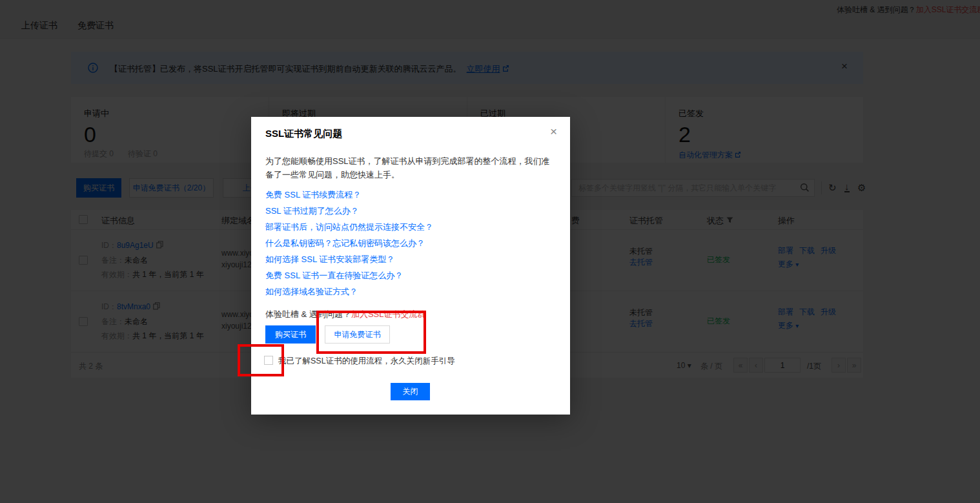 The height and width of the screenshot is (503, 980). I want to click on faq-link: 如何选择域名验证方式？, so click(349, 292).